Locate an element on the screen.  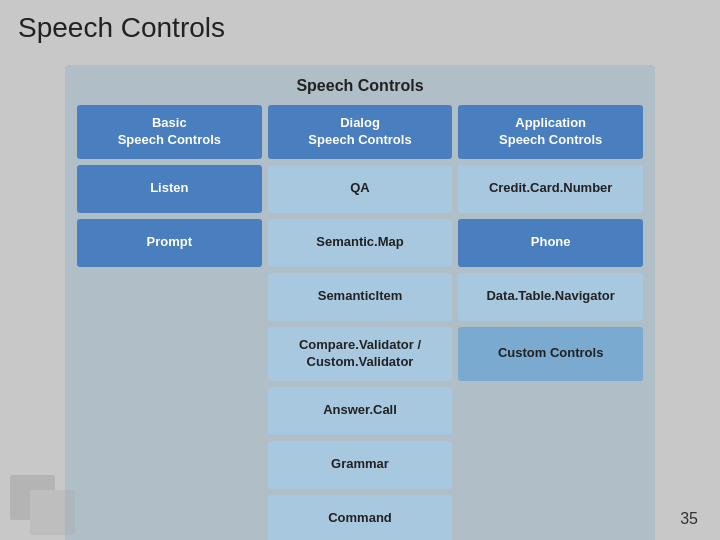
cell-answercall: Answer.Call is located at coordinates (360, 411).